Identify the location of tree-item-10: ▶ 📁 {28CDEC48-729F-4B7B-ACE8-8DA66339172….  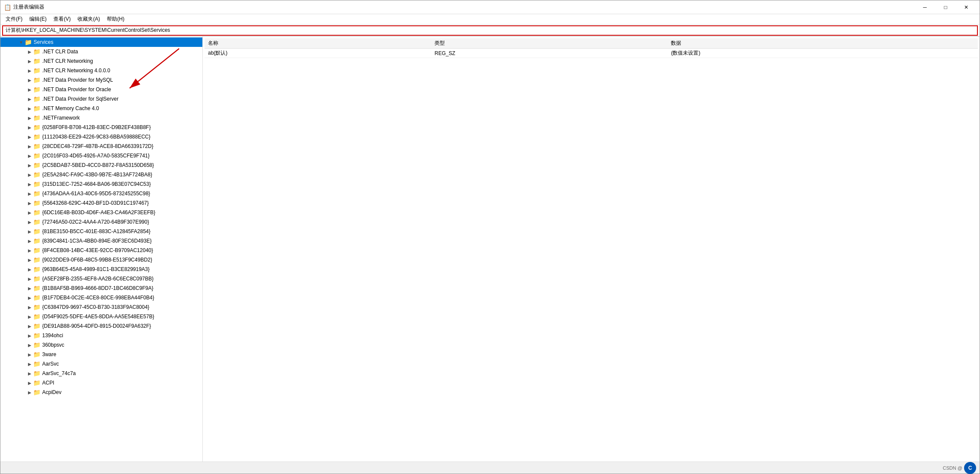
(102, 146).